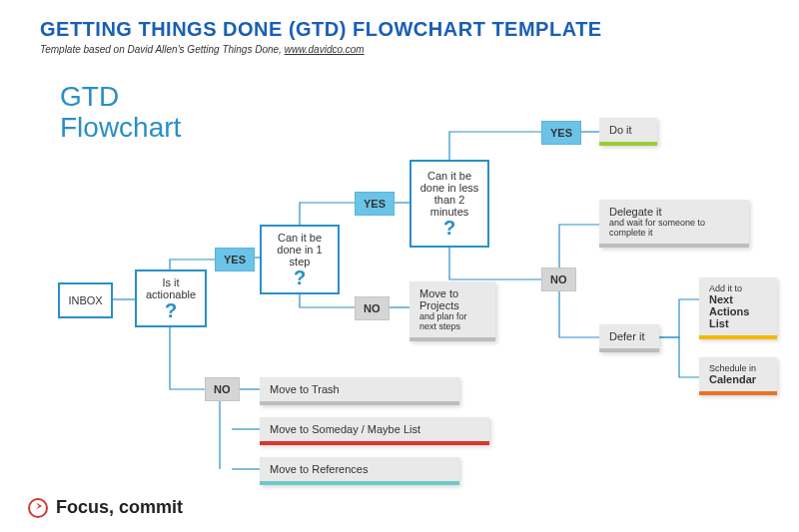 This screenshot has width=799, height=532. Describe the element at coordinates (305, 389) in the screenshot. I see `trash-text: Move to Trash` at that location.